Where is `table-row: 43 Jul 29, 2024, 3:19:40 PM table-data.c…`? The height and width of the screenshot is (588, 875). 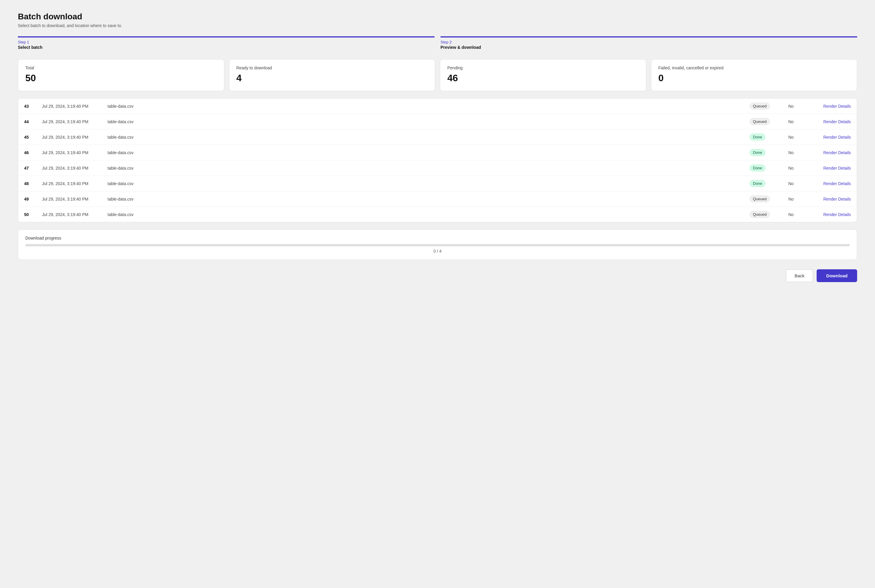 table-row: 43 Jul 29, 2024, 3:19:40 PM table-data.c… is located at coordinates (438, 106).